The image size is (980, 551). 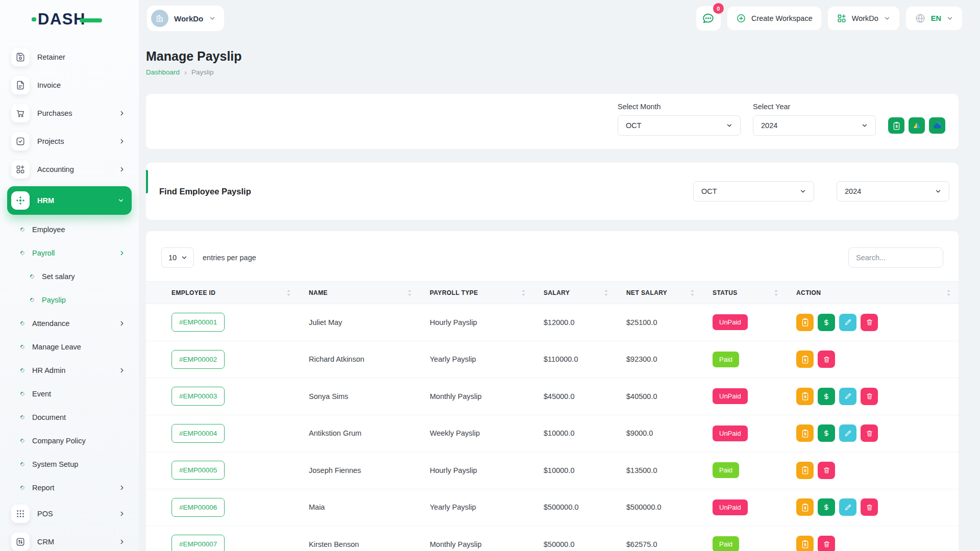 What do you see at coordinates (934, 18) in the screenshot?
I see `language-selector: EN` at bounding box center [934, 18].